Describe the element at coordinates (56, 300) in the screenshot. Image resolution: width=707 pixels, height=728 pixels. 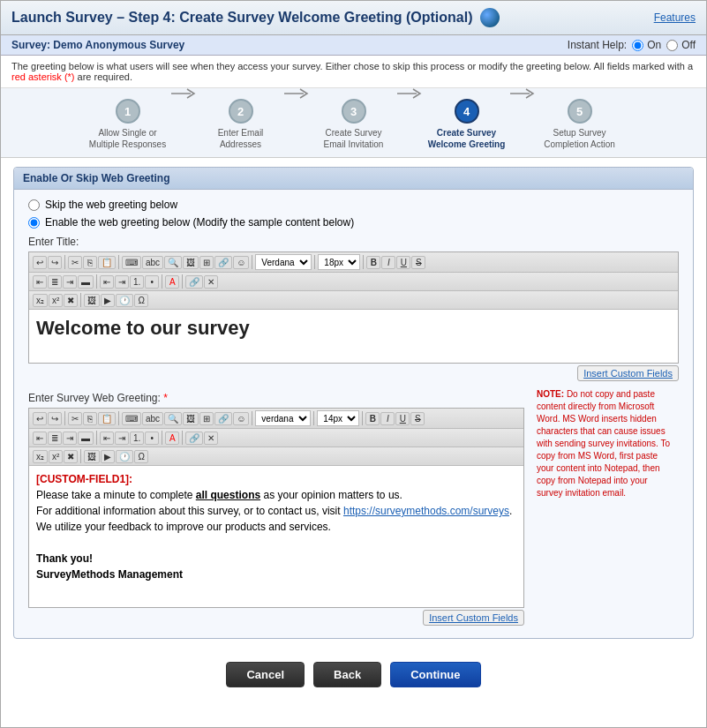
I see `superscript-btn: x²` at that location.